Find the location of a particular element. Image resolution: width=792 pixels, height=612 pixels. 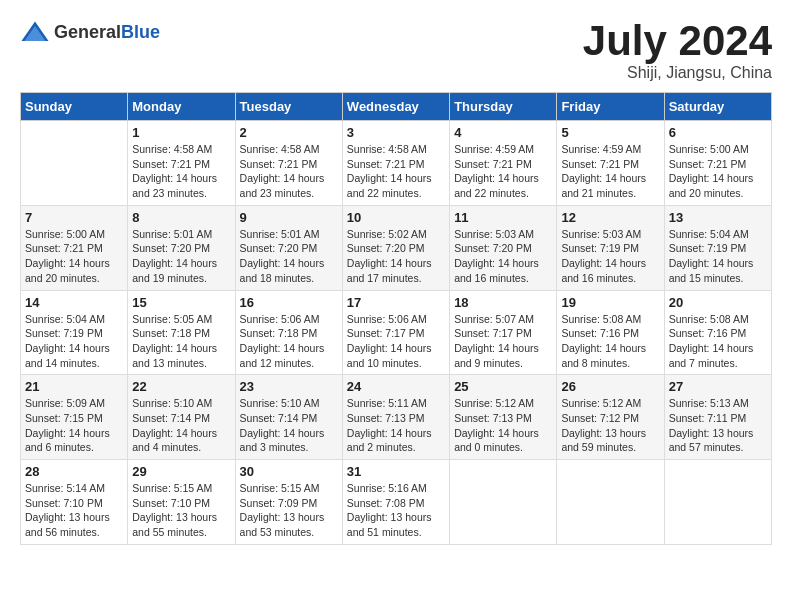

day-number: 17 is located at coordinates (396, 302).